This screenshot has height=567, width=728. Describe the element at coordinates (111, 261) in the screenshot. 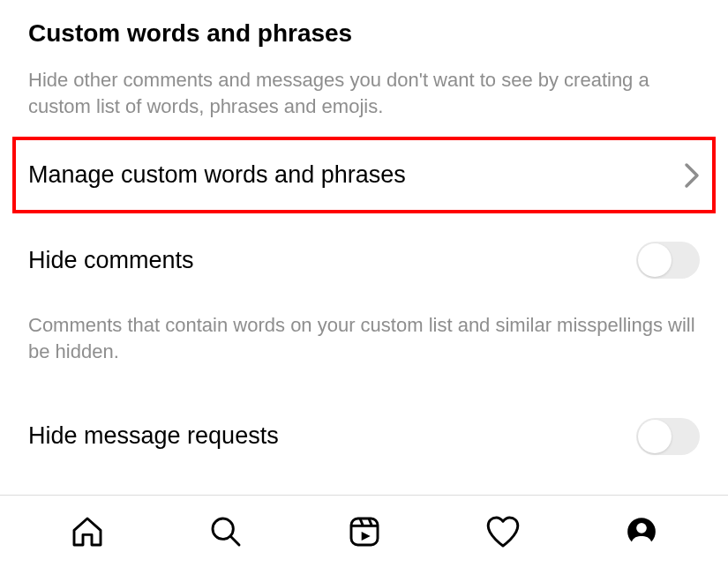

I see `hide-comments-label: Hide comments` at that location.